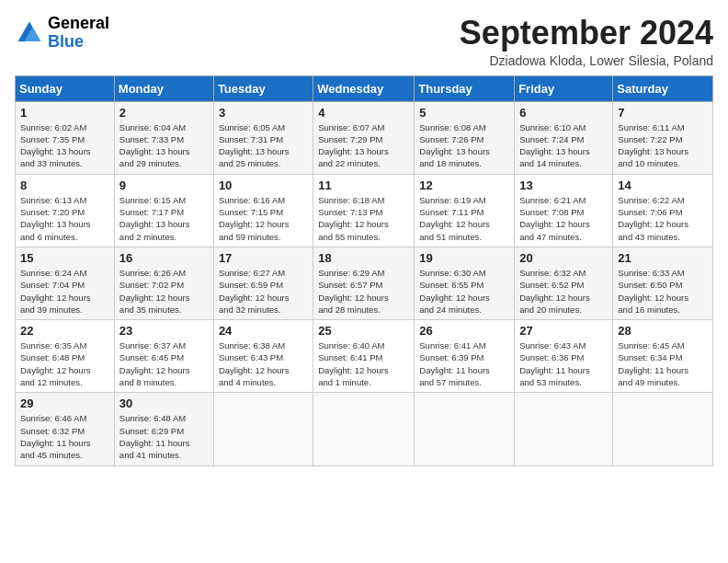 The width and height of the screenshot is (728, 563). What do you see at coordinates (564, 210) in the screenshot?
I see `calendar-cell: 13Sunrise: 6:21 AM Sunset: 7:08 PM Dayli…` at bounding box center [564, 210].